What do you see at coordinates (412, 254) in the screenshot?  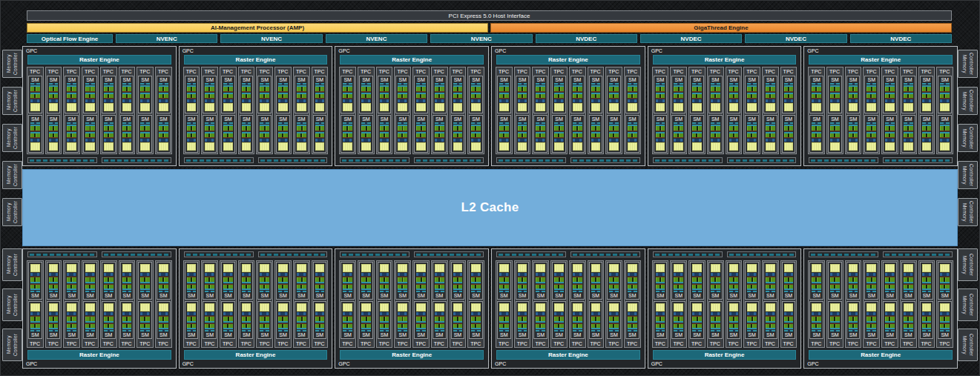 I see `gpc-crossbar-row` at bounding box center [412, 254].